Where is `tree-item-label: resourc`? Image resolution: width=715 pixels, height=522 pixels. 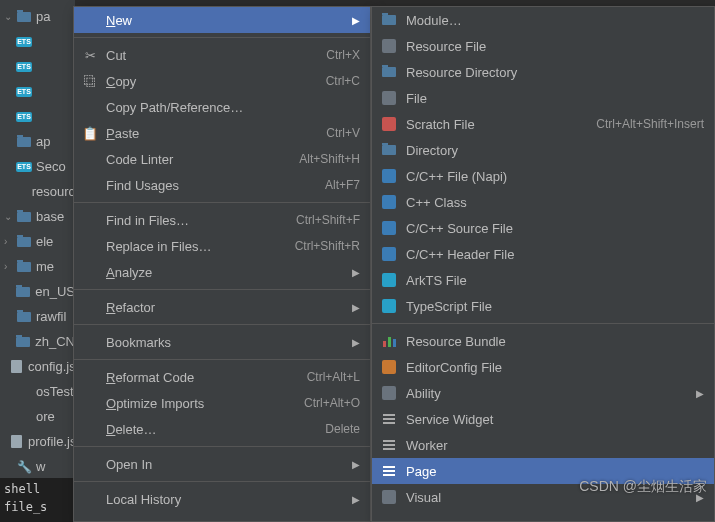 tree-item-label: resourc is located at coordinates (54, 192).